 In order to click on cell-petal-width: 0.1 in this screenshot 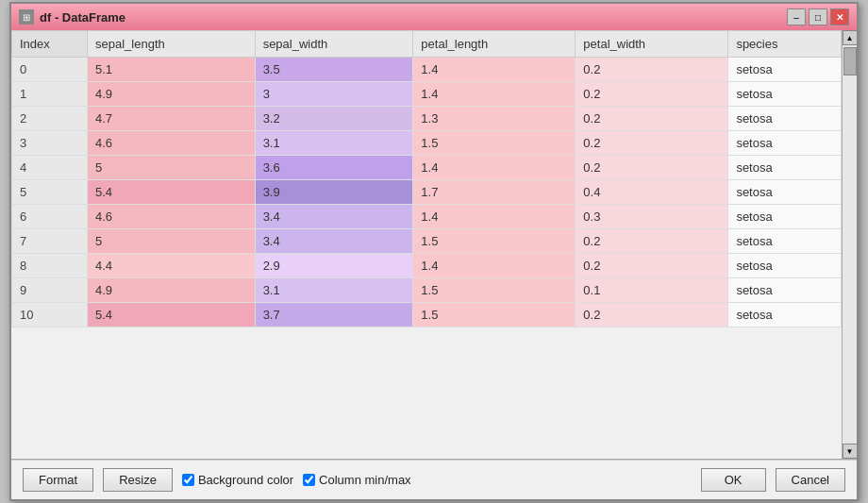, I will do `click(652, 291)`.